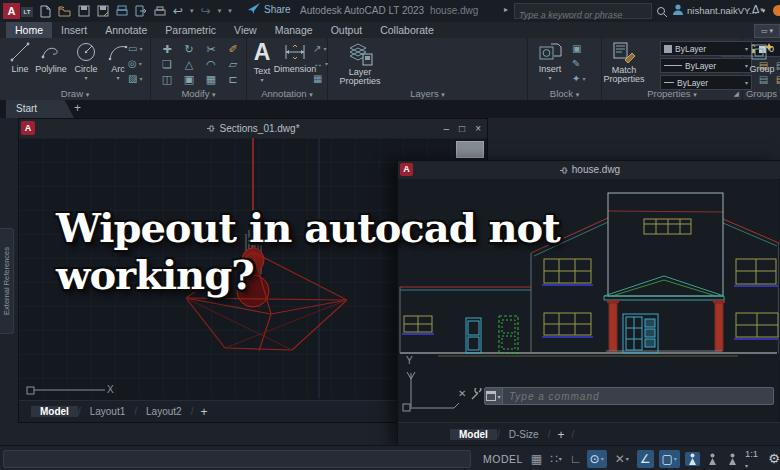 This screenshot has height=470, width=780. What do you see at coordinates (160, 12) in the screenshot?
I see `print-icon` at bounding box center [160, 12].